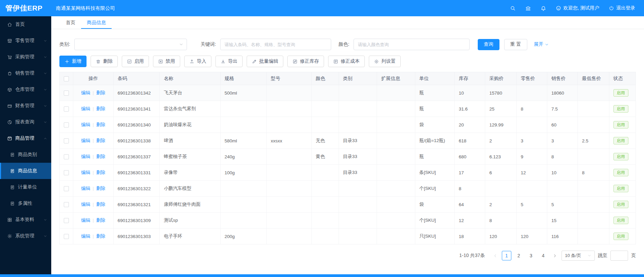 The image size is (644, 277). What do you see at coordinates (519, 256) in the screenshot?
I see `page-button-2: 2` at bounding box center [519, 256].